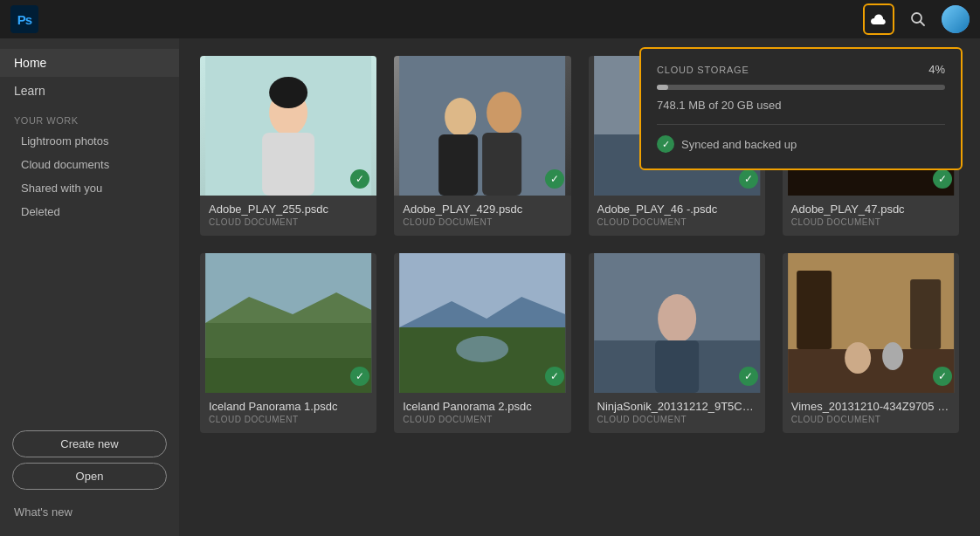 The height and width of the screenshot is (536, 980). What do you see at coordinates (739, 145) in the screenshot?
I see `cloud-popup-status-text: Synced and backed up` at bounding box center [739, 145].